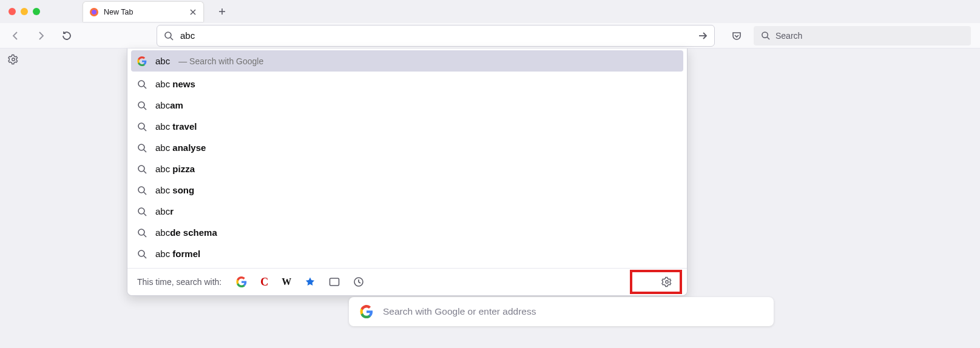 This screenshot has width=980, height=348. I want to click on suggestion-row: abc news, so click(407, 84).